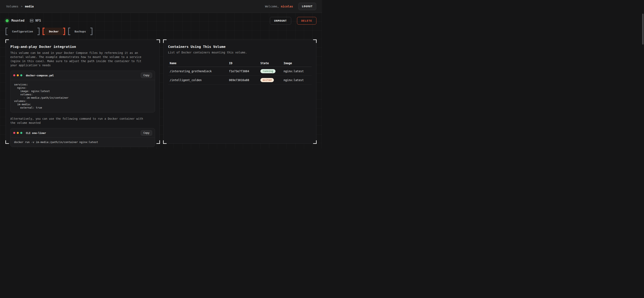 This screenshot has width=644, height=298. I want to click on username: nicolas, so click(287, 6).